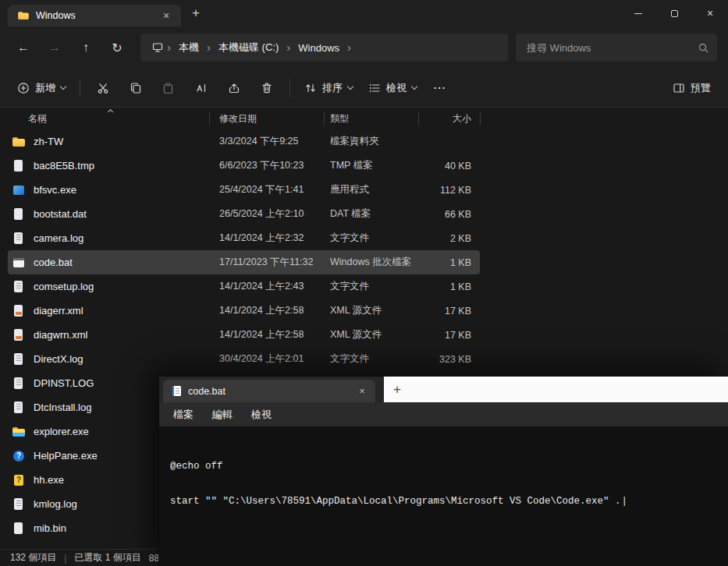  Describe the element at coordinates (50, 529) in the screenshot. I see `file-name: mib.bin` at that location.